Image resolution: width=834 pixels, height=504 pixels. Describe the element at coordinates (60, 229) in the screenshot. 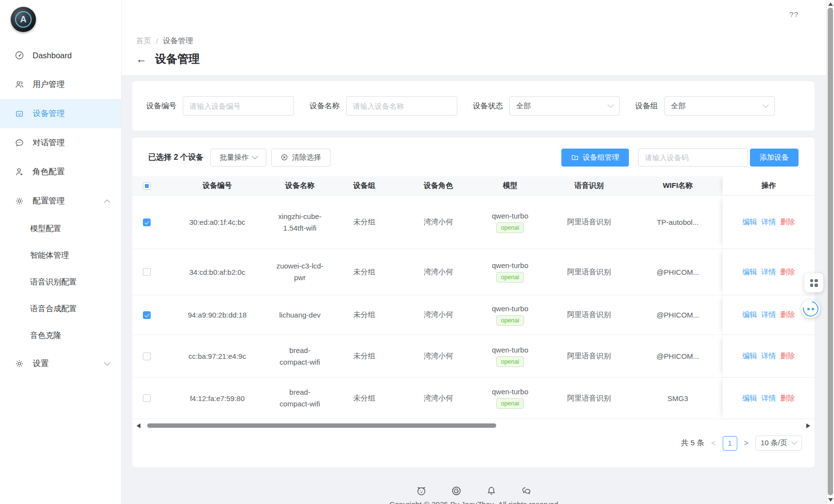

I see `sidebar-subitem-model-config: 模型配置` at that location.